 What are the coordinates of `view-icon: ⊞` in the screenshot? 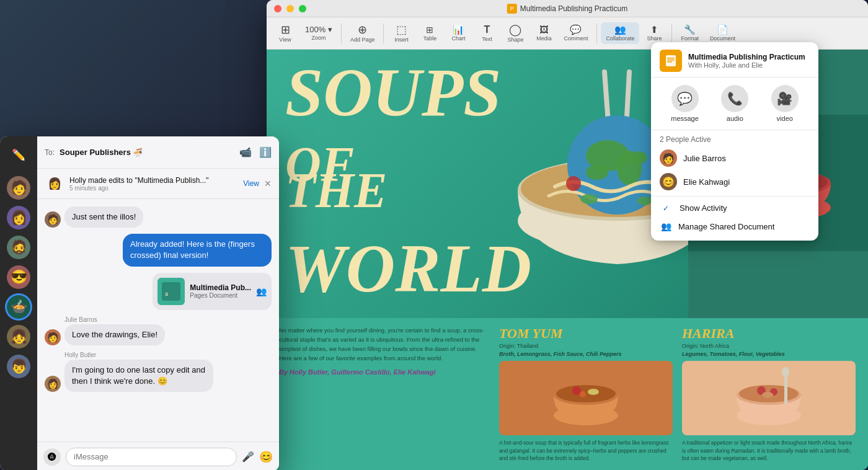 It's located at (285, 30).